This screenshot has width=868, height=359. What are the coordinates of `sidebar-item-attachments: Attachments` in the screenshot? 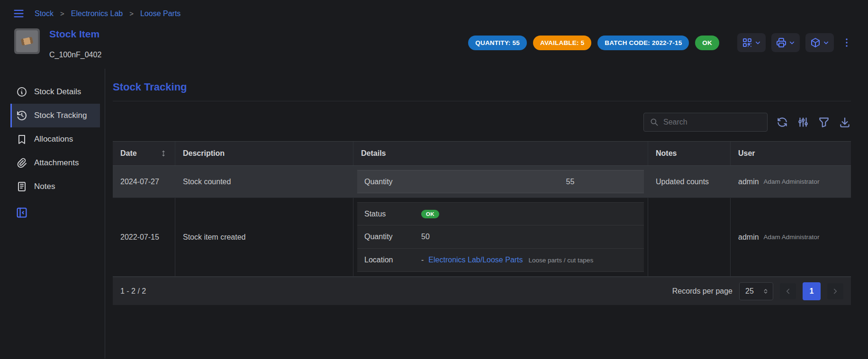 It's located at (55, 163).